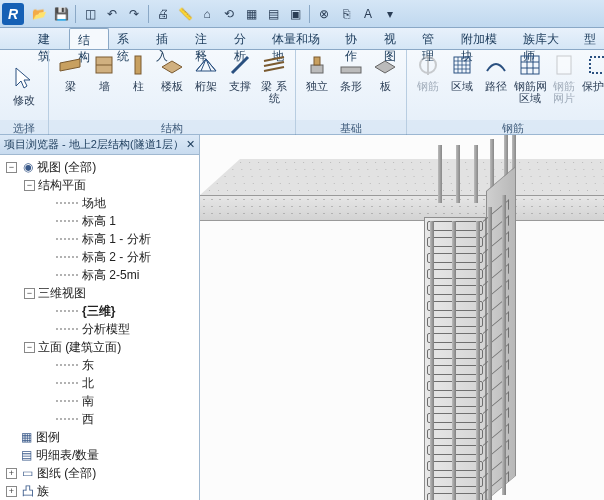 The image size is (604, 500). Describe the element at coordinates (474, 358) in the screenshot. I see `column-geometry` at that location.